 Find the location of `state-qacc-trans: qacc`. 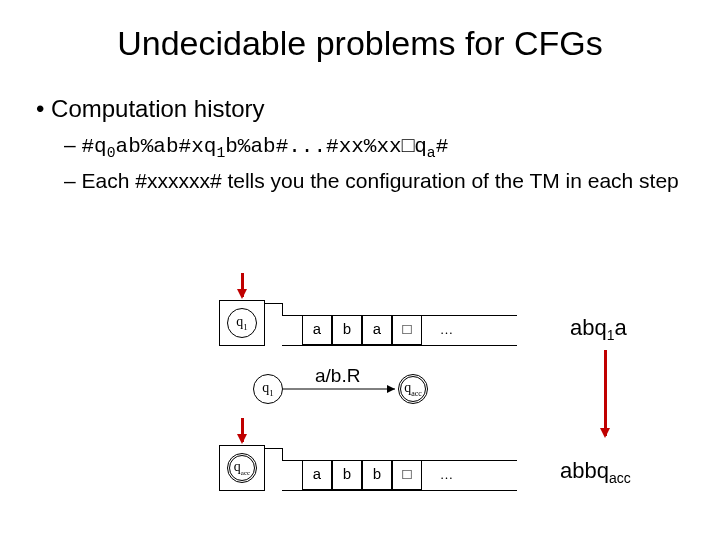

state-qacc-trans: qacc is located at coordinates (413, 389).